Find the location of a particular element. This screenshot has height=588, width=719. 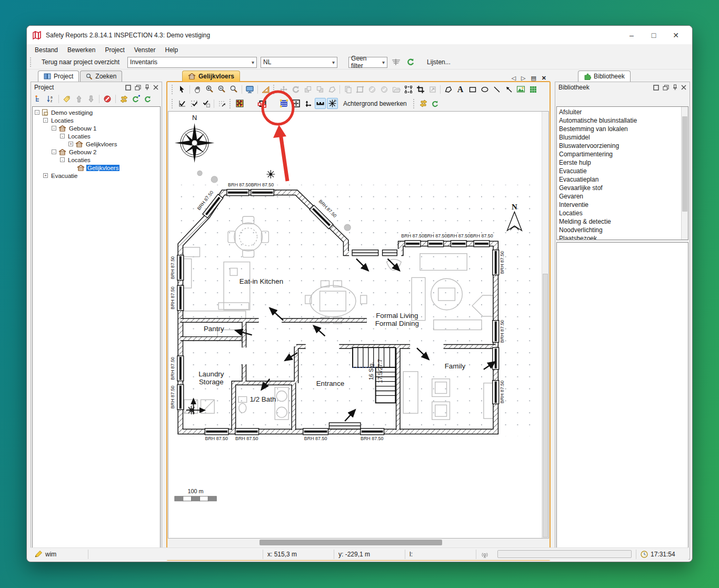

zoom-window-tool is located at coordinates (234, 89).